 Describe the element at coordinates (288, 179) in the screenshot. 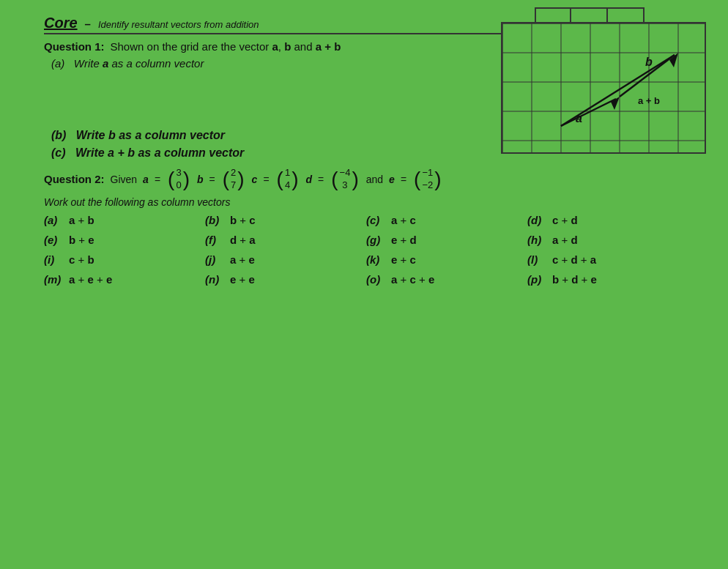

I see `q2-c-matrix: ( 1 4 )` at that location.